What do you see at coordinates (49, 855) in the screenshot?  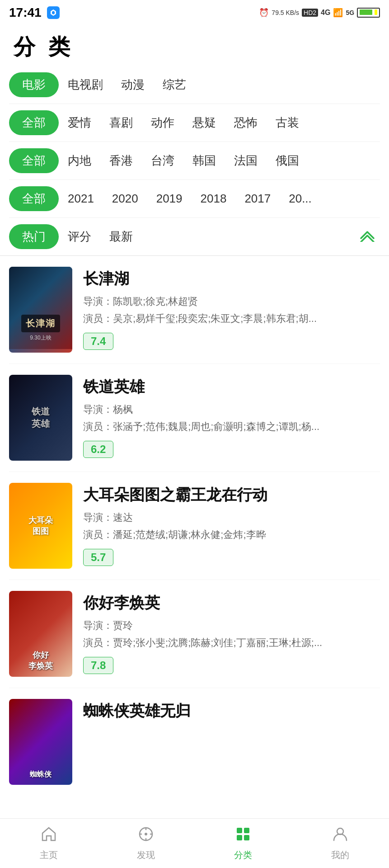 I see `nav-label-home: 主页` at bounding box center [49, 855].